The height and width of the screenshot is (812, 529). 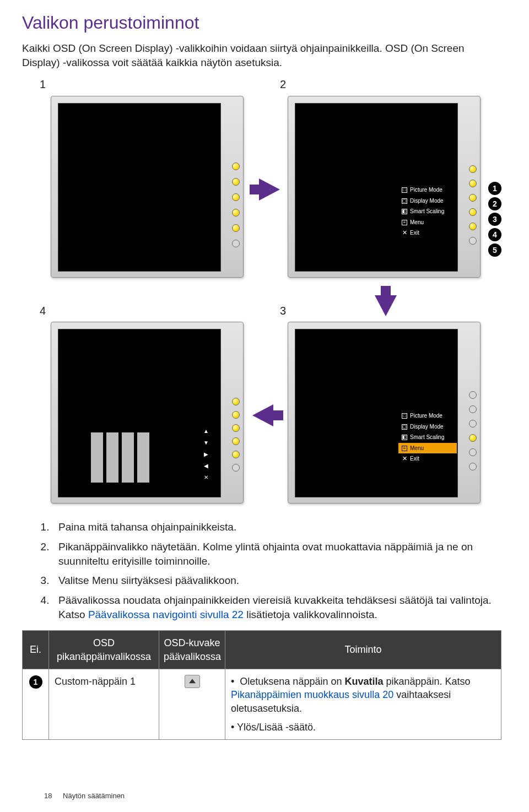 What do you see at coordinates (75, 581) in the screenshot?
I see `step-3a: Valitse` at bounding box center [75, 581].